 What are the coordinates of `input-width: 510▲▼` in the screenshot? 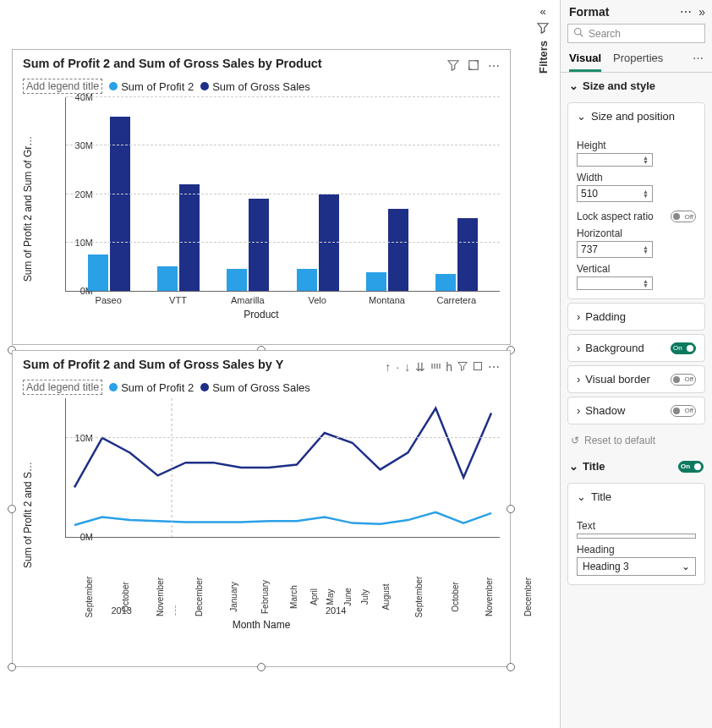 It's located at (615, 194).